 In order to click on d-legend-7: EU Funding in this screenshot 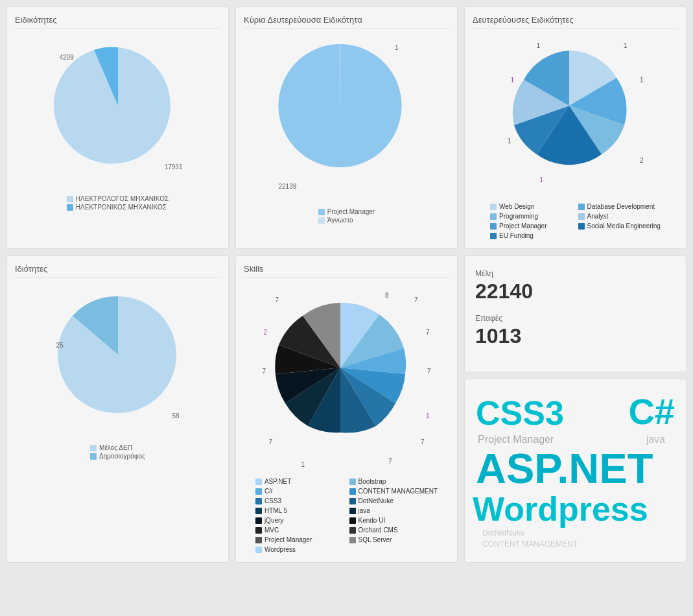, I will do `click(532, 236)`.